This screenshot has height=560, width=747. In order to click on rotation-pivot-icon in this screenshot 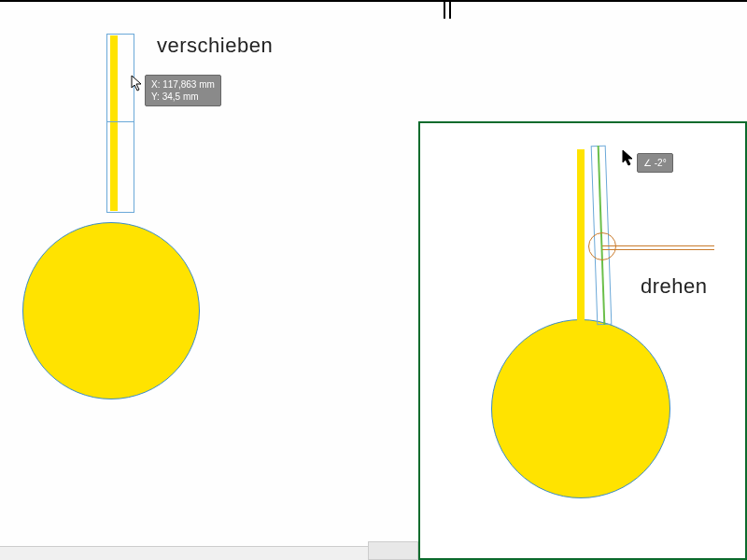, I will do `click(602, 246)`.